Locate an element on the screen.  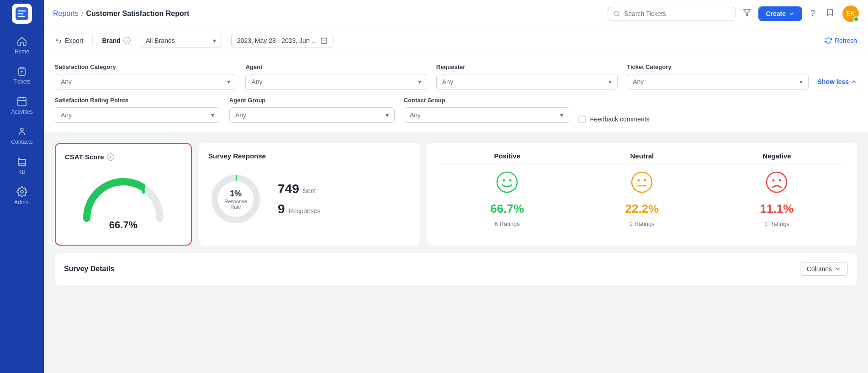
toolbar: Export Brand i All Brands 2023, May 28 -… is located at coordinates (456, 41).